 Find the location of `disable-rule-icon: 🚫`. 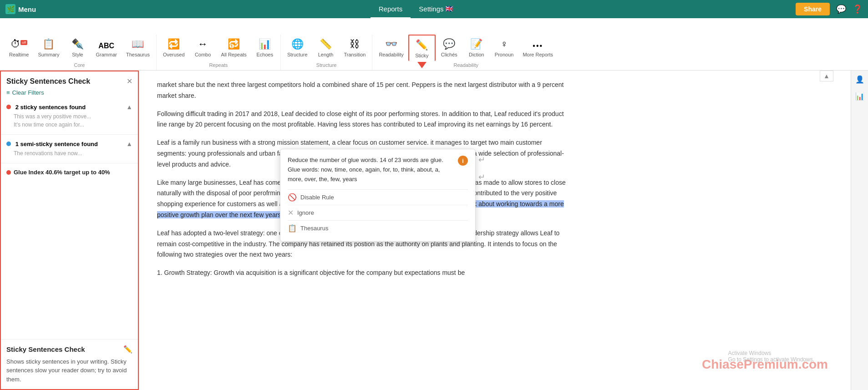

disable-rule-icon: 🚫 is located at coordinates (292, 198).